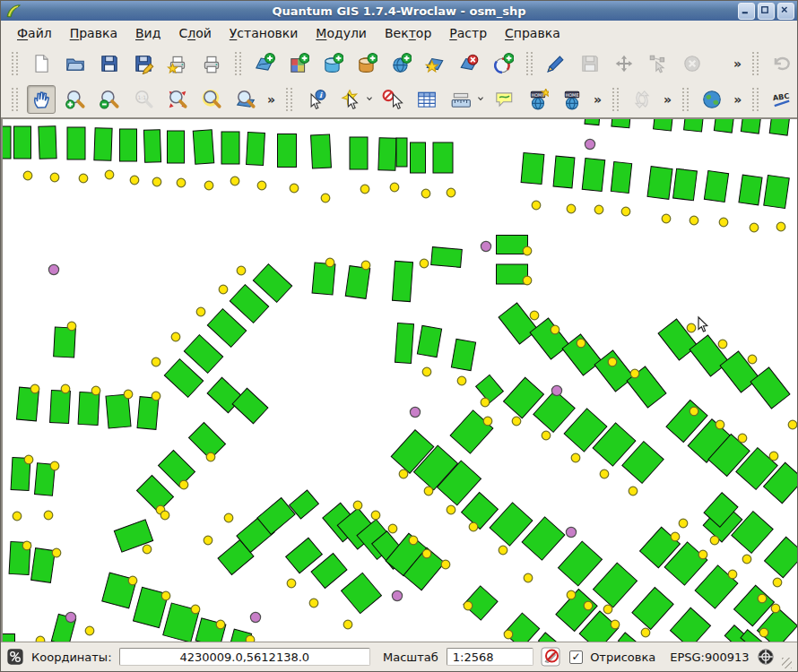  Describe the element at coordinates (782, 99) in the screenshot. I see `labeling-button: ABC` at that location.